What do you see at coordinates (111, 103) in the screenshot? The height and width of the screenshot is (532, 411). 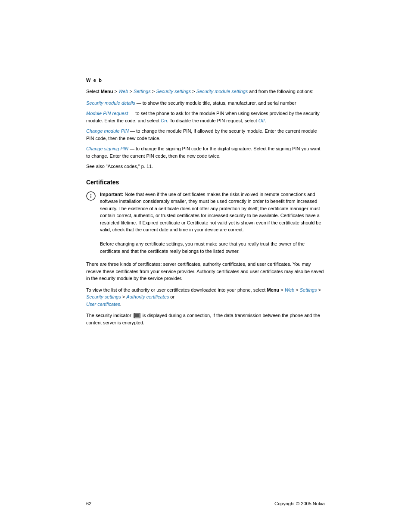 I see `security-module-details-link: Security module details` at bounding box center [111, 103].